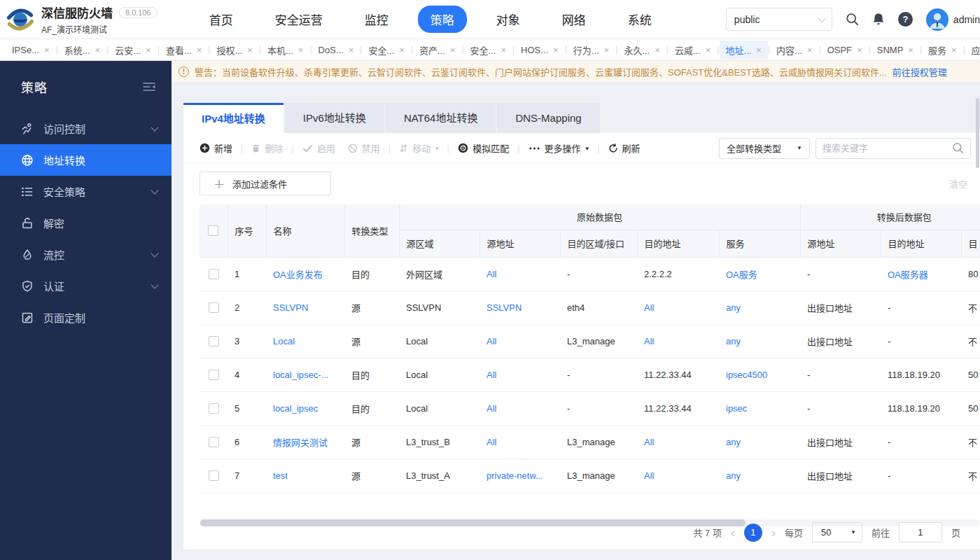 The height and width of the screenshot is (560, 980). Describe the element at coordinates (920, 532) in the screenshot. I see `goto-page-input` at that location.